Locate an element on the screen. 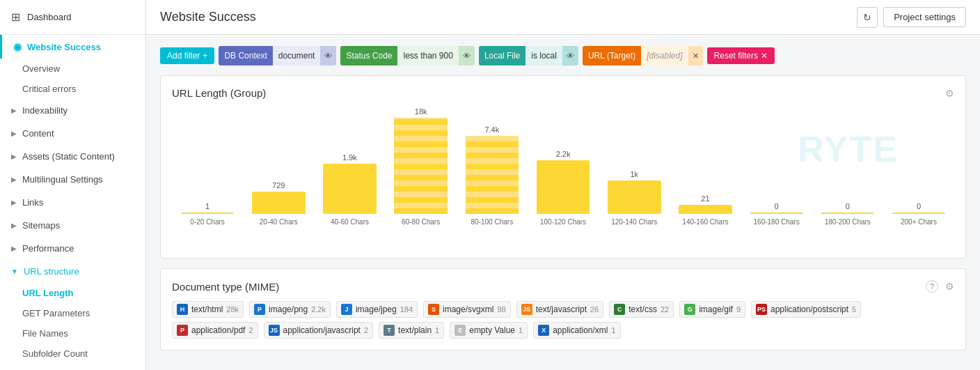 The width and height of the screenshot is (980, 370). bar-group: 1k120-140 Chars is located at coordinates (634, 167).